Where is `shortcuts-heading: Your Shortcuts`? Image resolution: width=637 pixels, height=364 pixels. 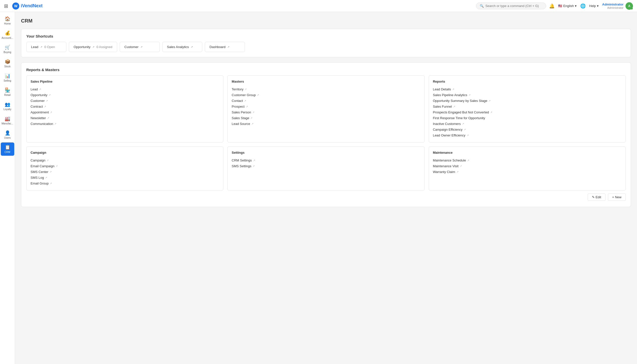
shortcuts-heading: Your Shortcuts is located at coordinates (326, 36).